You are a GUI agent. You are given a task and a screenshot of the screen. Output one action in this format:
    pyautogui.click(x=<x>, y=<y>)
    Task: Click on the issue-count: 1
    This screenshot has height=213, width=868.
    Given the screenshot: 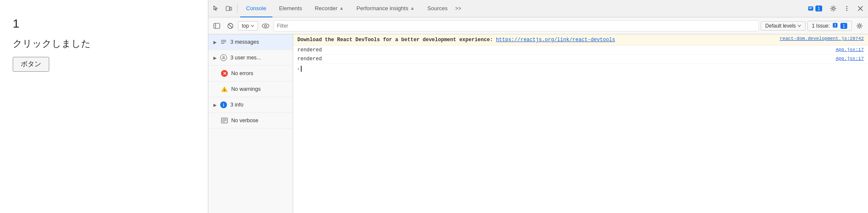 What is the action you would take?
    pyautogui.click(x=844, y=26)
    